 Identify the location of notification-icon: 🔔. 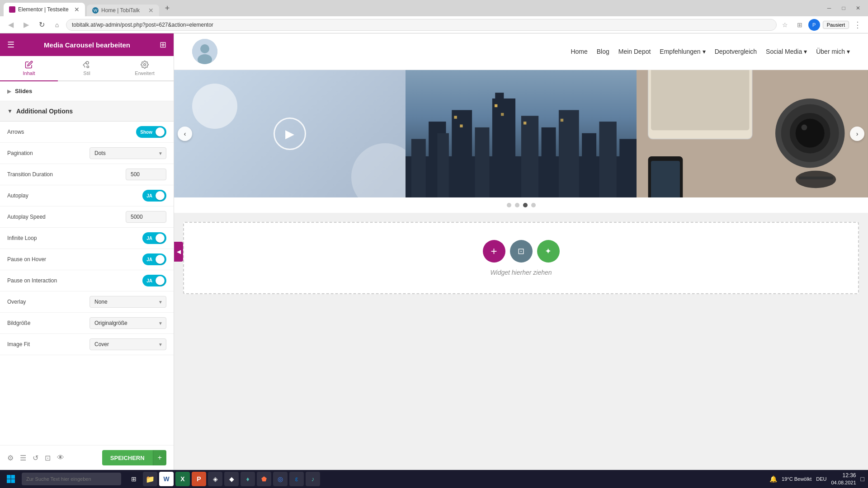
(773, 479).